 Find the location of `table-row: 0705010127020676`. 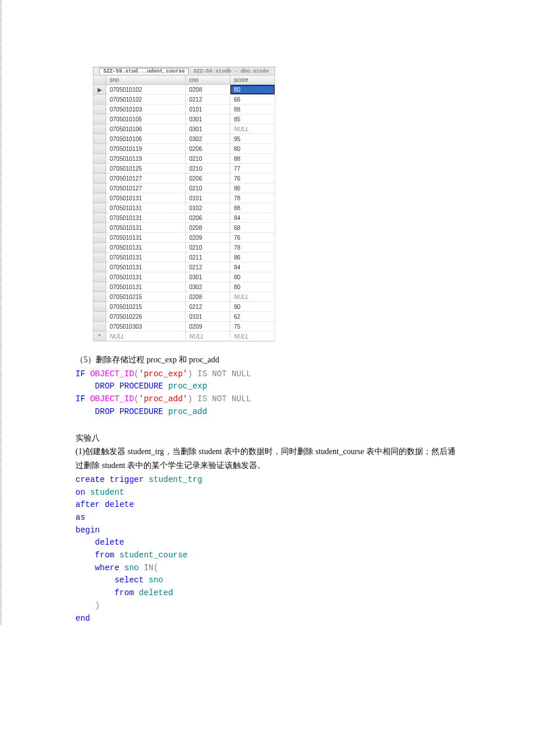

table-row: 0705010127020676 is located at coordinates (185, 179).